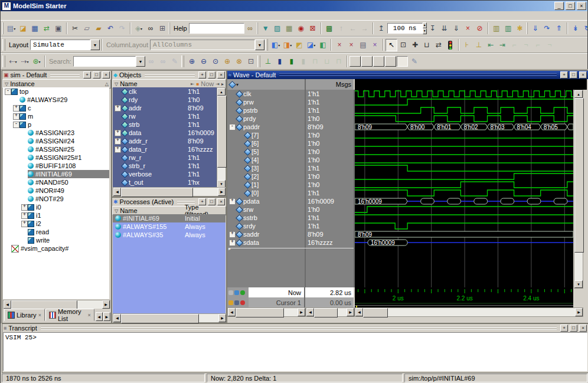 Image resolution: width=588 pixels, height=383 pixels. Describe the element at coordinates (207, 45) in the screenshot. I see `columnlayout-combobox: AllColumns▼` at that location.